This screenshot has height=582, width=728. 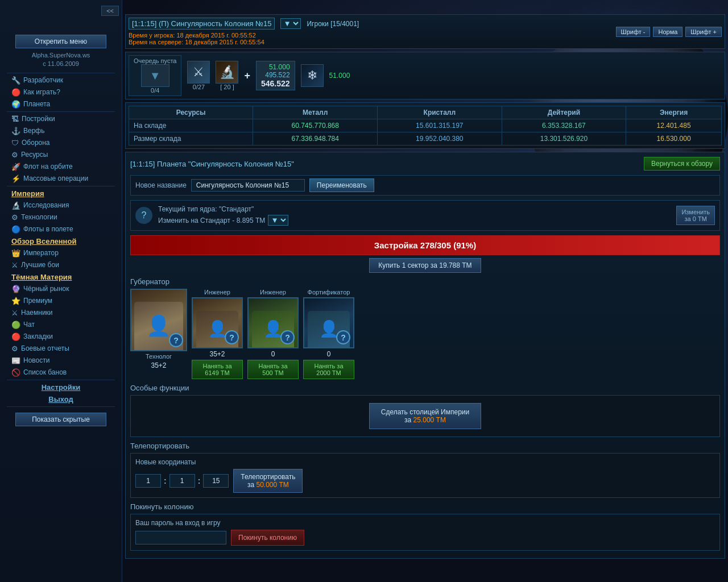 What do you see at coordinates (425, 388) in the screenshot?
I see `special-functions-title: Особые функции` at bounding box center [425, 388].